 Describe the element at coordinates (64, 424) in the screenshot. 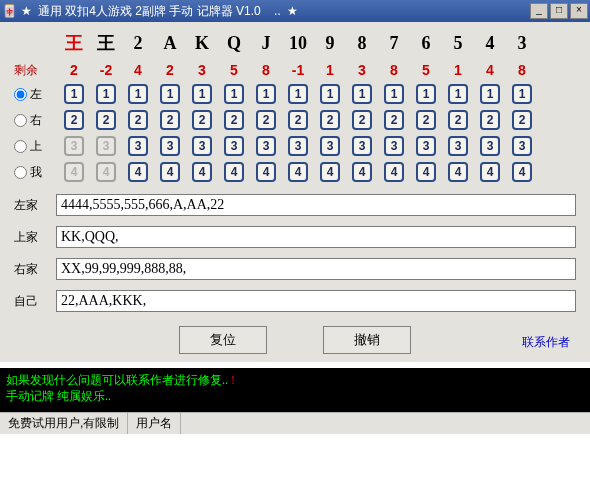

I see `status-trial: 免费试用用户,有限制` at that location.